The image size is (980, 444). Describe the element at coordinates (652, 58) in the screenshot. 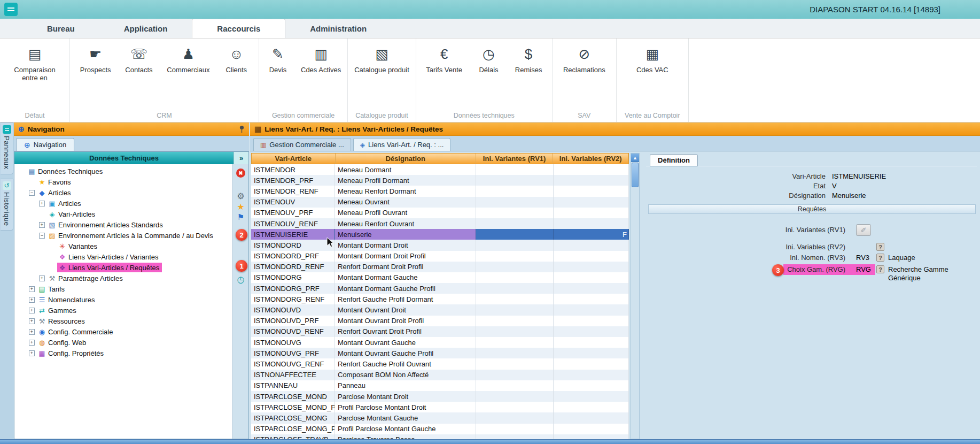

I see `ribbon-button-cdes-vac: ▦Cdes VAC` at that location.